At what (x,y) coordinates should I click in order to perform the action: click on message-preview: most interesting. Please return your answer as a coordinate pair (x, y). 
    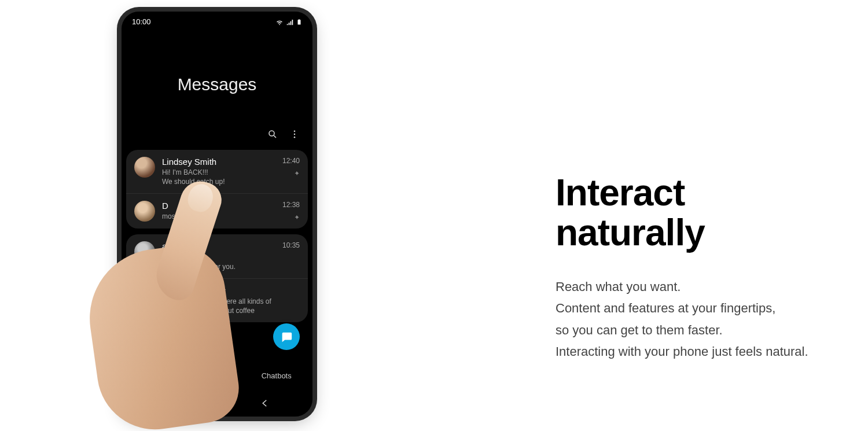
    Looking at the image, I should click on (219, 216).